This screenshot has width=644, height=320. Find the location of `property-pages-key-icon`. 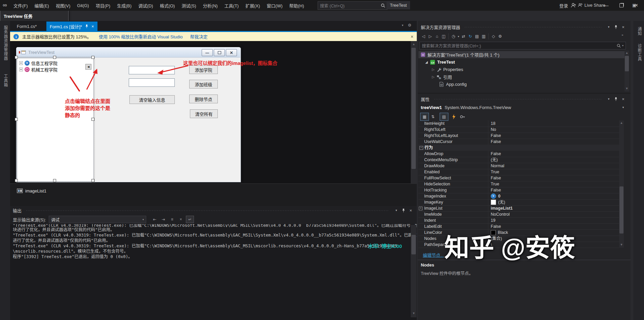

property-pages-key-icon is located at coordinates (462, 117).